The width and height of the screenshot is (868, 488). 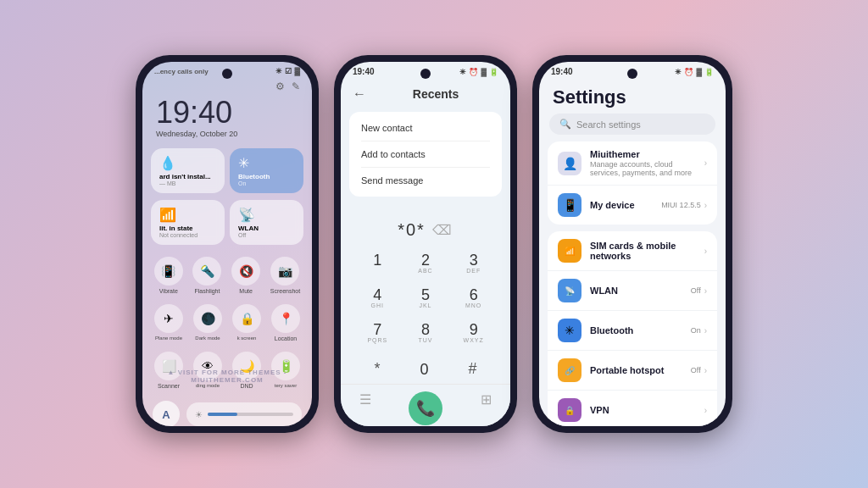 I want to click on bluetooth-status-badge: On, so click(x=696, y=330).